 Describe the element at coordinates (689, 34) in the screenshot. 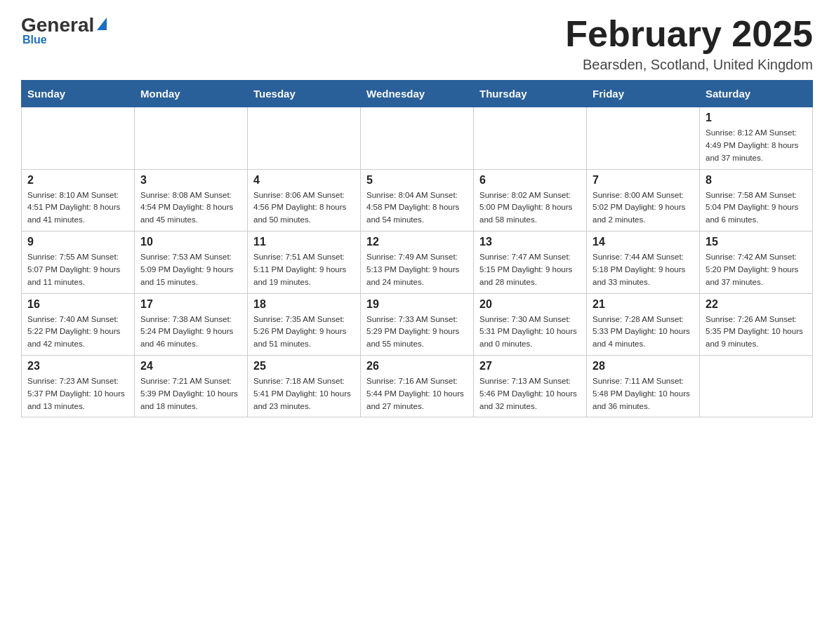

I see `page-title: February 2025` at that location.